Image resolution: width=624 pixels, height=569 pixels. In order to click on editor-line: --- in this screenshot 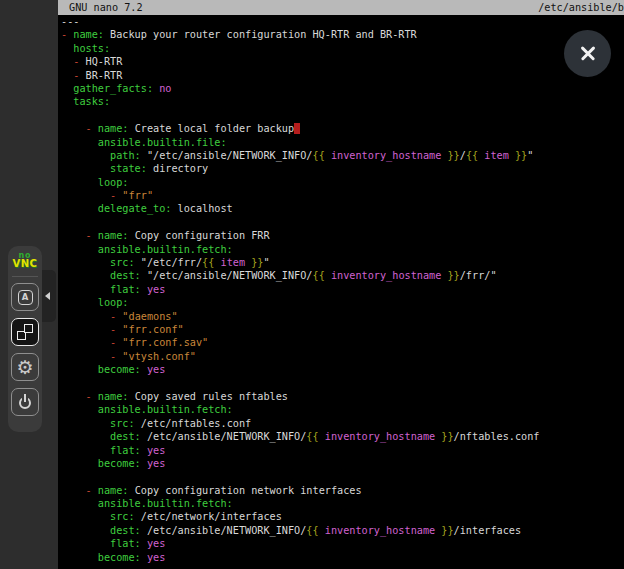, I will do `click(342, 22)`.